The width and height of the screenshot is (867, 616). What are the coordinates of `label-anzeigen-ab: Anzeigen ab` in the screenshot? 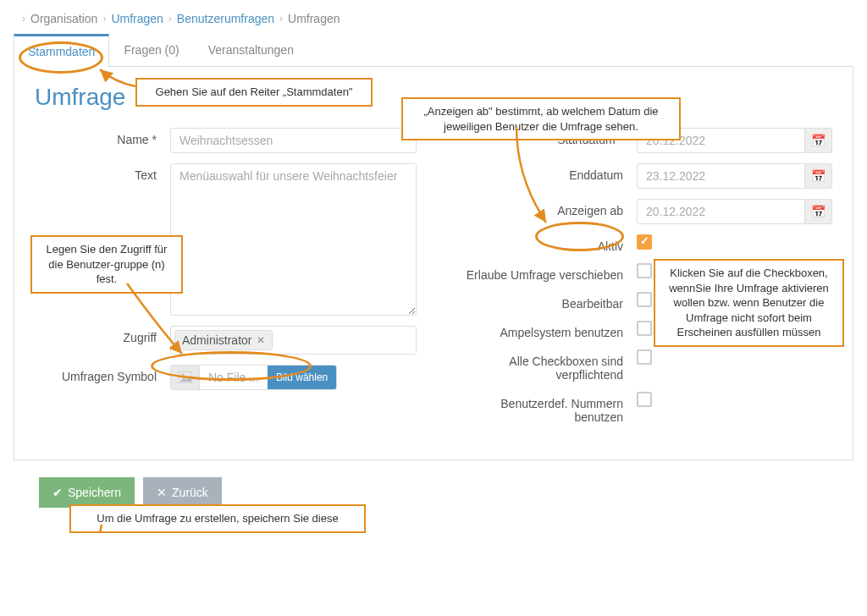 It's located at (544, 208).